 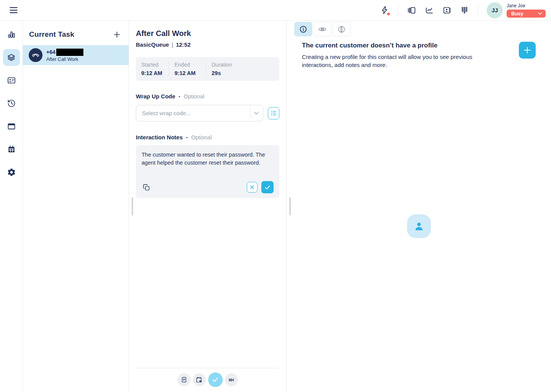 I want to click on accept-notes-button, so click(x=267, y=187).